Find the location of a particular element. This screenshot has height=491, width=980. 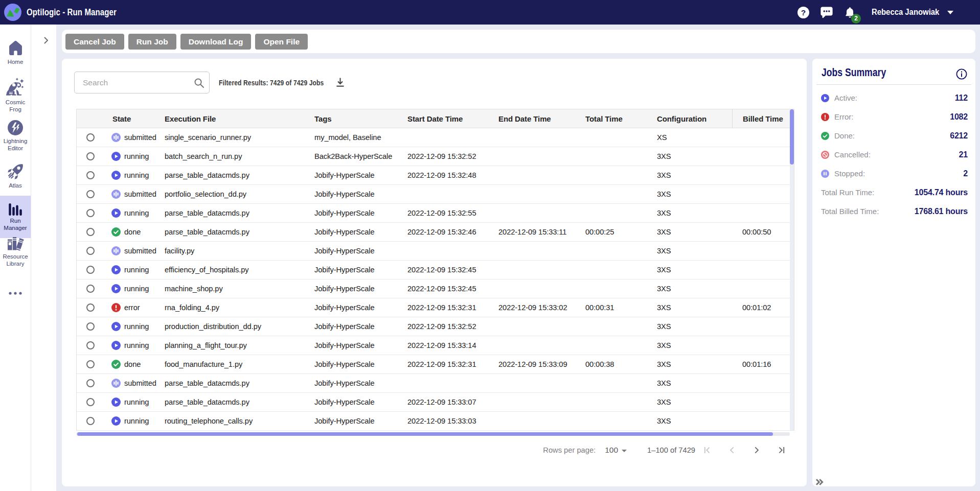

state-cell: error is located at coordinates (134, 308).